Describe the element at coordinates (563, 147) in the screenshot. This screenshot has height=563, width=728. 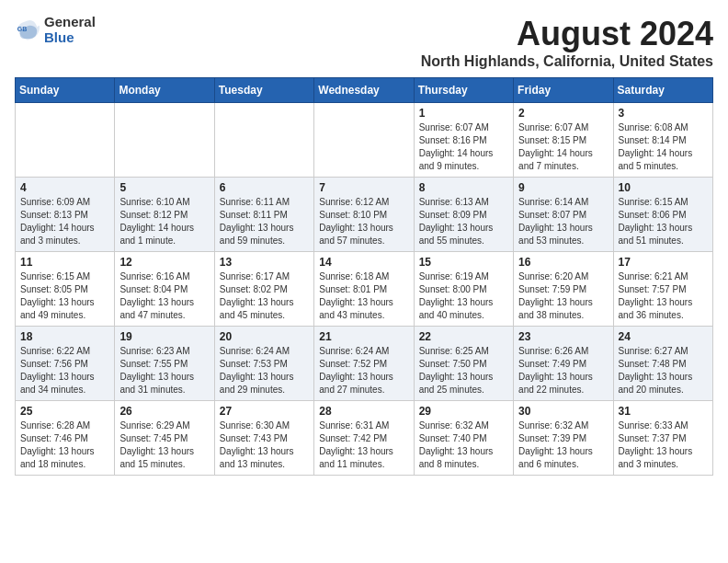
I see `day-info: Sunrise: 6:07 AM Sunset: 8:15 PM Dayligh…` at that location.